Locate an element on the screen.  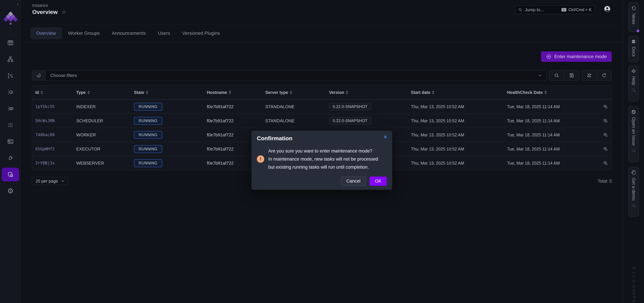
search-placeholder: Jump to... is located at coordinates (542, 10).